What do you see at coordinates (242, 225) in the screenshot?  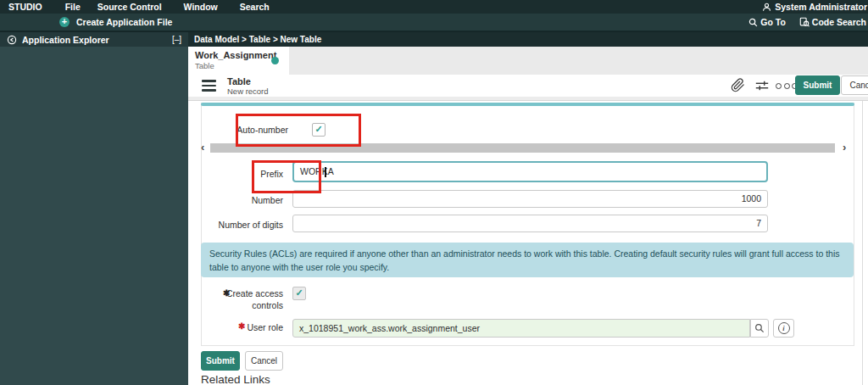 I see `number-of-digits-label: Number of digits` at bounding box center [242, 225].